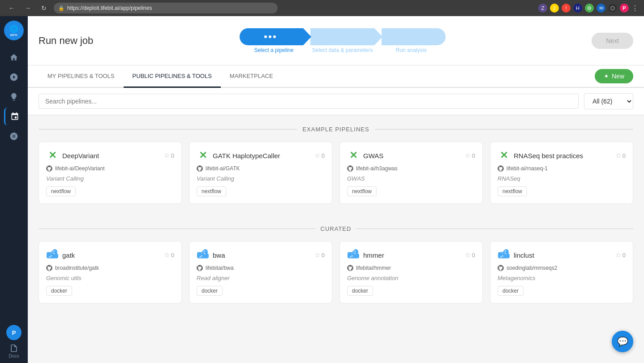  I want to click on star-icon: ☆, so click(167, 156).